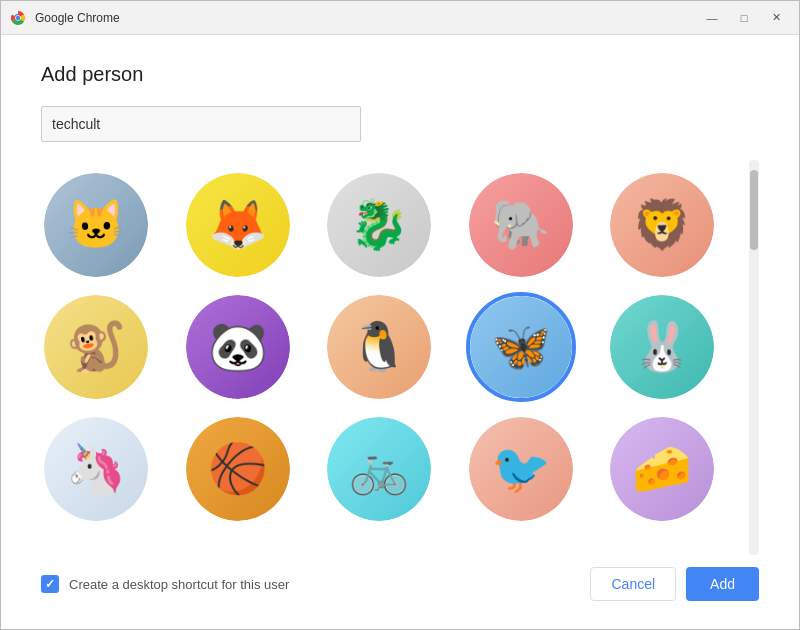 Image resolution: width=800 pixels, height=630 pixels. I want to click on avatar-circle: 🐘, so click(521, 225).